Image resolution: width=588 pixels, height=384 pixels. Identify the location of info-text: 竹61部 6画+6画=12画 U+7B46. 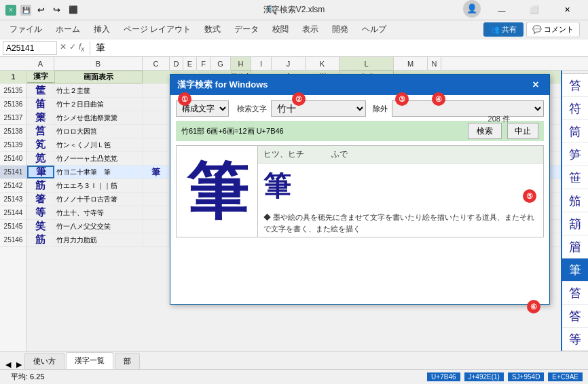
(232, 132).